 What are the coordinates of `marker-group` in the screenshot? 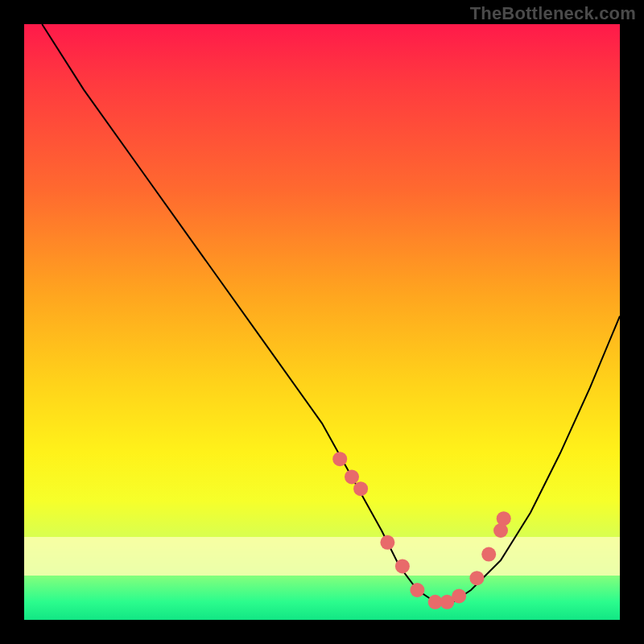 It's located at (422, 530).